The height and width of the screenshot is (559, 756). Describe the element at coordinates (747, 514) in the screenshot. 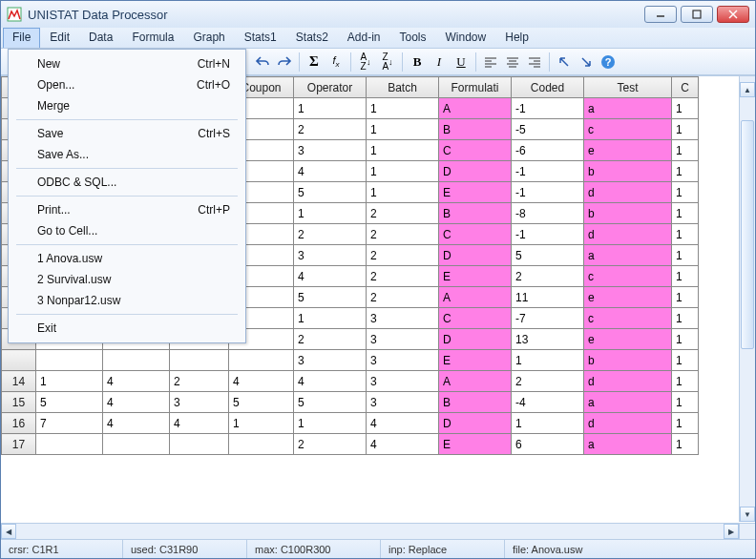

I see `scroll-down-button: ▼` at that location.